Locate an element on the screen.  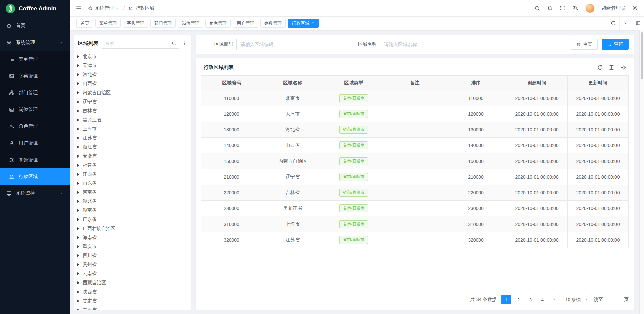
tree-item: 河南省 is located at coordinates (133, 192).